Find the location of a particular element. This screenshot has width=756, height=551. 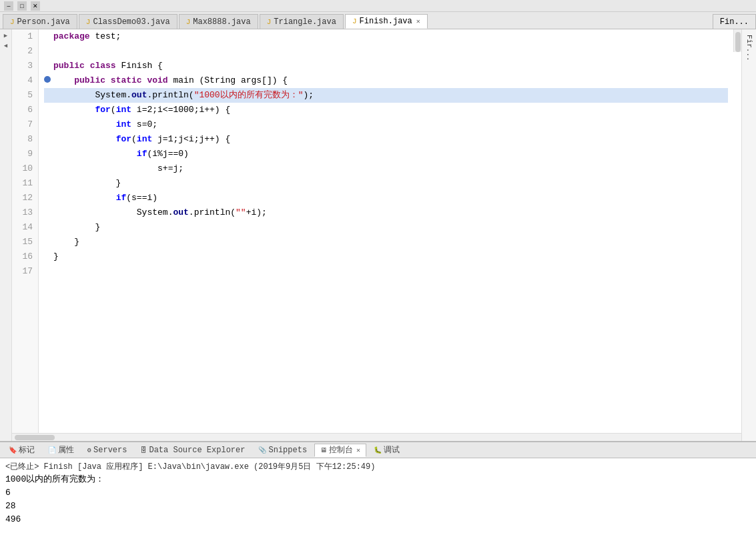

maximize-button: □ is located at coordinates (22, 6).